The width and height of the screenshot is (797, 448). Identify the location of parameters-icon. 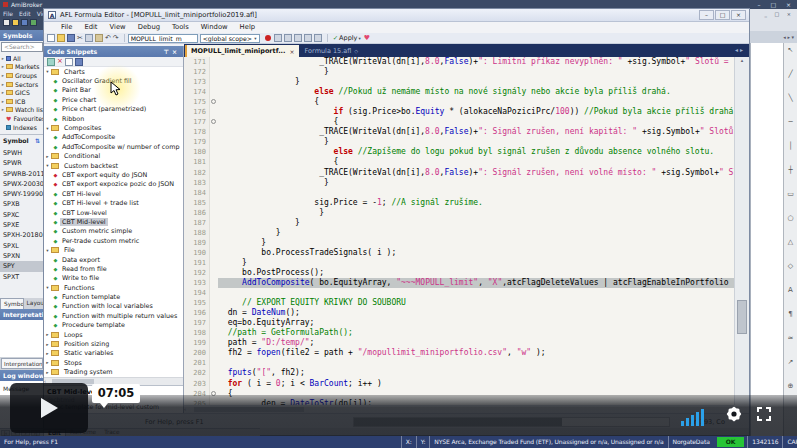
(308, 38).